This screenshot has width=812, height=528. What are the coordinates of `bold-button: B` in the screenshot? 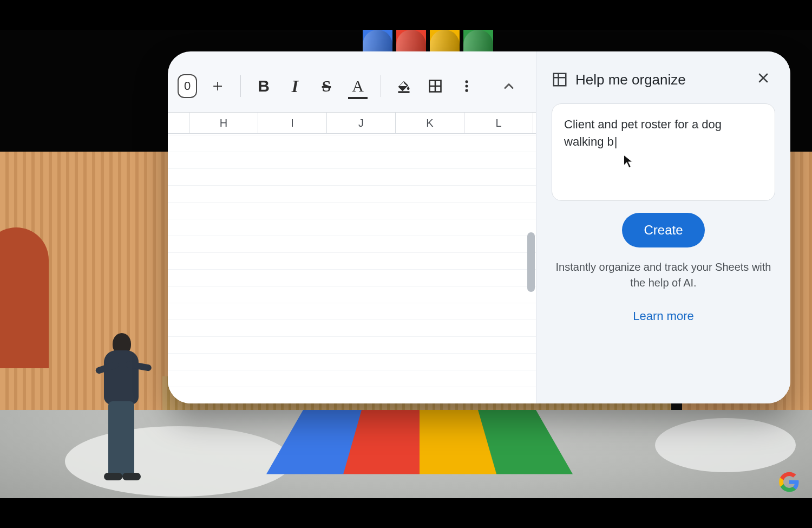 It's located at (264, 86).